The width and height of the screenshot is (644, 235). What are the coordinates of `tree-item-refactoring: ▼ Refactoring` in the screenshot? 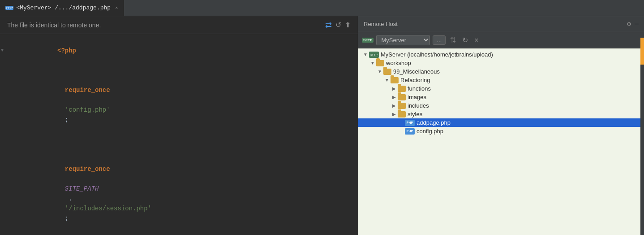 It's located at (501, 80).